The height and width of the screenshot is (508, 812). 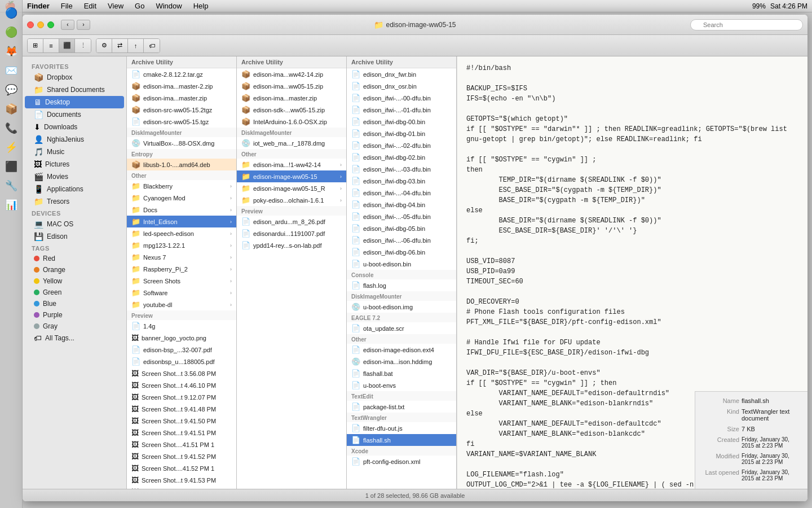 I want to click on list-item: 📁 Software ›, so click(x=182, y=292).